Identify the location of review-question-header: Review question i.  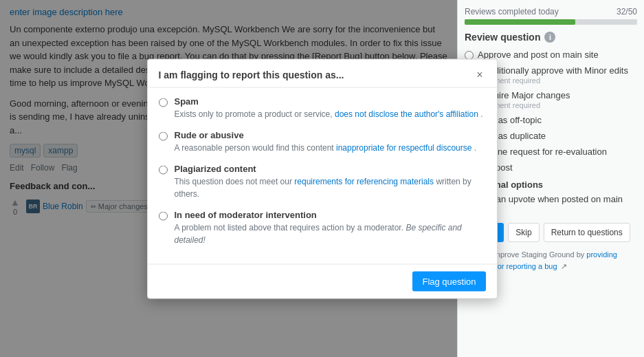
(551, 37).